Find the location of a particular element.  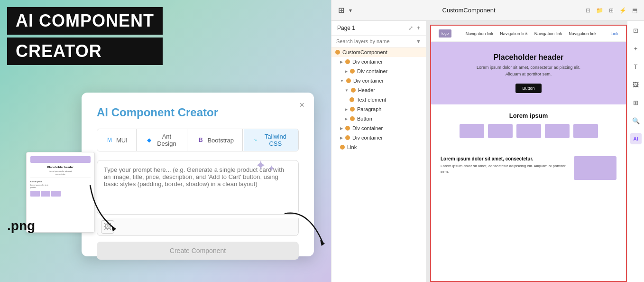

layer-name: CustomComponent is located at coordinates (365, 52).